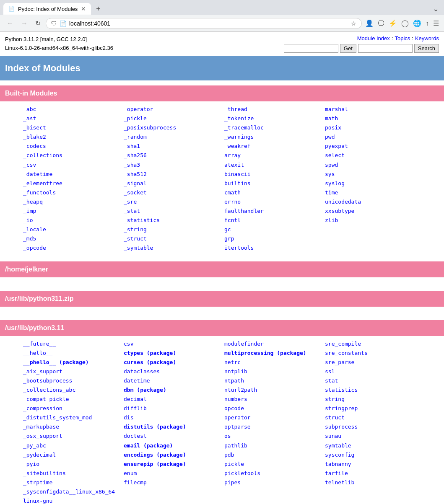  I want to click on module-link: _sha512, so click(174, 174).